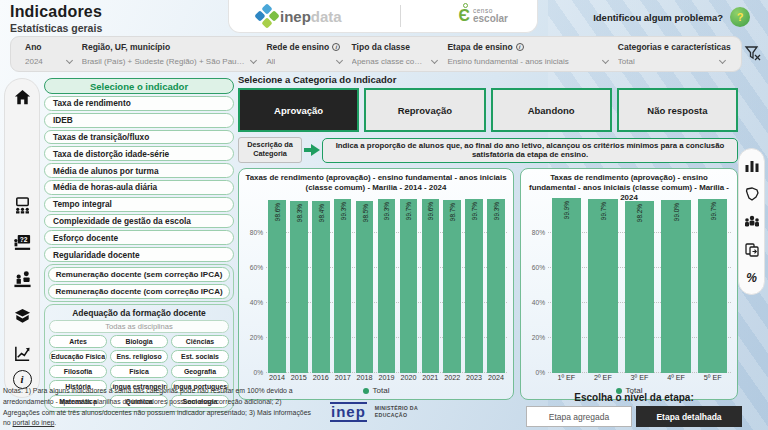  I want to click on logo-container: inepdata Є censo escolar, so click(383, 16).